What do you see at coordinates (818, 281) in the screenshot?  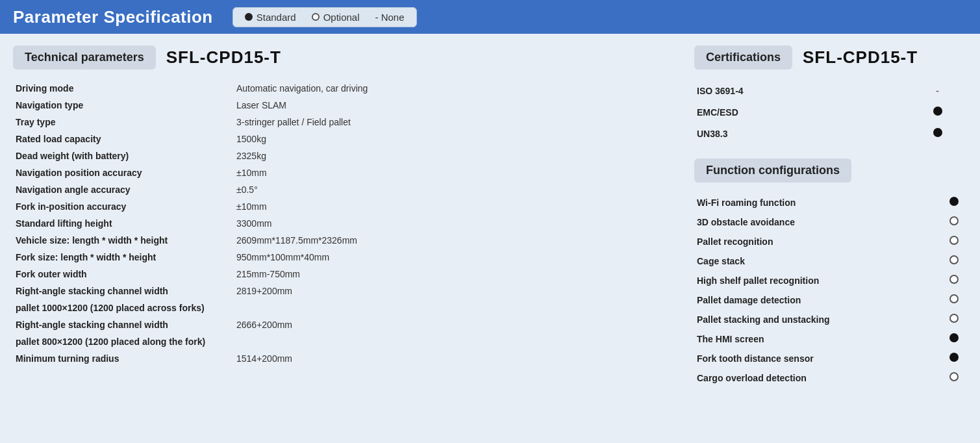 I see `func-name: High shelf pallet recognition` at bounding box center [818, 281].